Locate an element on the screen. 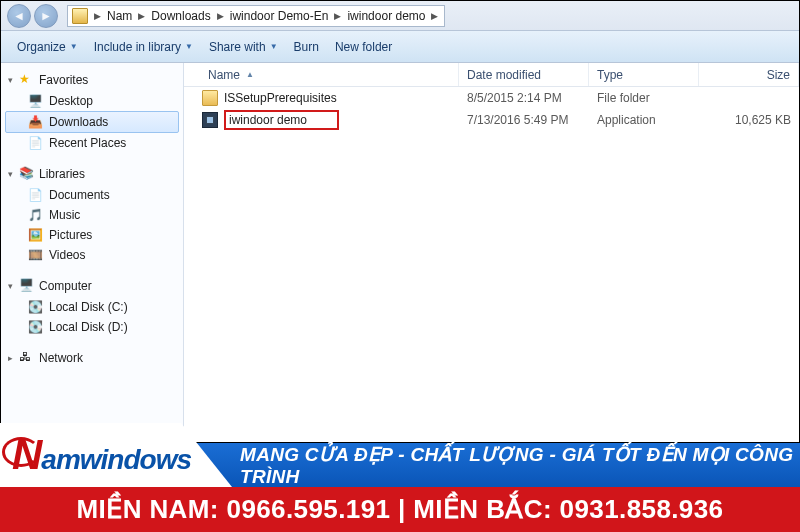 The width and height of the screenshot is (800, 532). logo-n: N is located at coordinates (26, 455).